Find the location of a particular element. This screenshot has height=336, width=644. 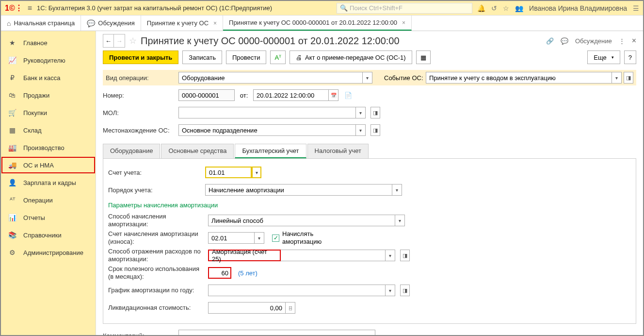

sidebar-item-warehouse: ▦Склад is located at coordinates (48, 130).